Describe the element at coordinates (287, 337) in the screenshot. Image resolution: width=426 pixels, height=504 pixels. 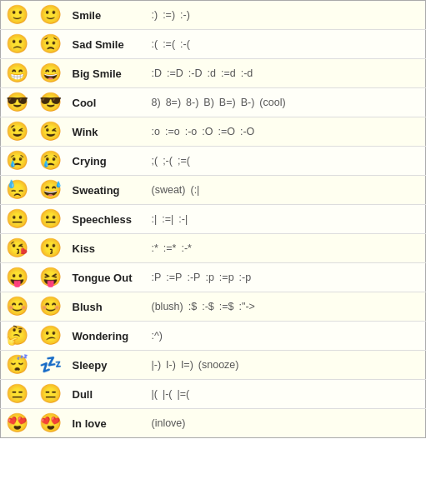
I see `codes-wondering: :^)` at that location.